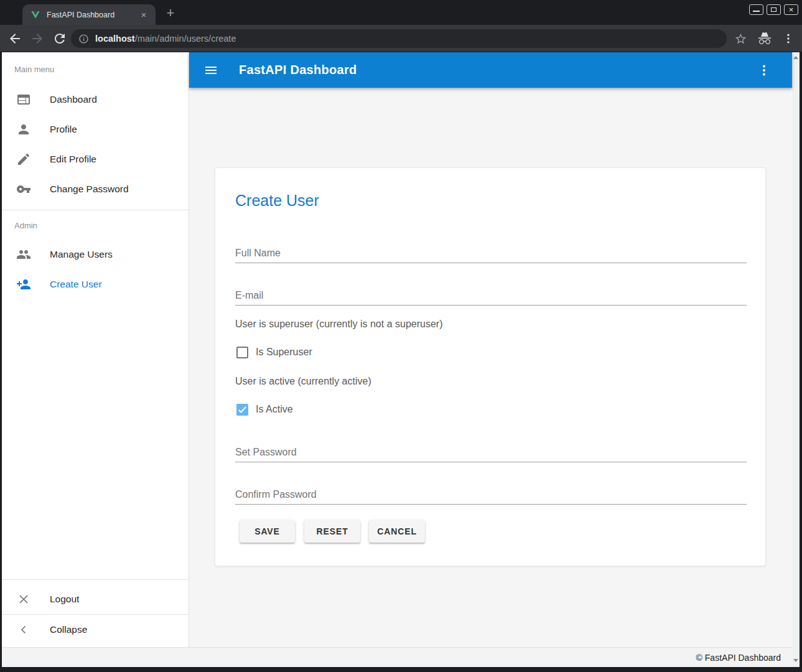 This screenshot has width=802, height=672. Describe the element at coordinates (60, 39) in the screenshot. I see `reload-icon` at that location.